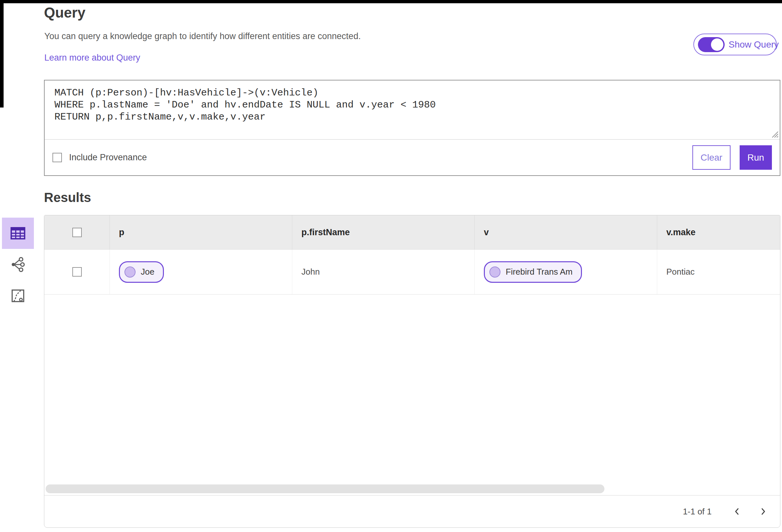  Describe the element at coordinates (18, 264) in the screenshot. I see `network-icon` at that location.